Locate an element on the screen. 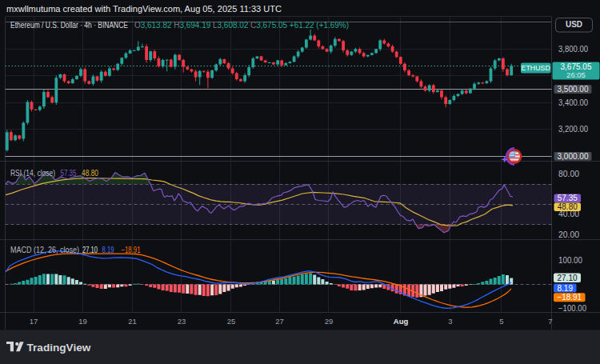  svg-text: 3 is located at coordinates (450, 322).